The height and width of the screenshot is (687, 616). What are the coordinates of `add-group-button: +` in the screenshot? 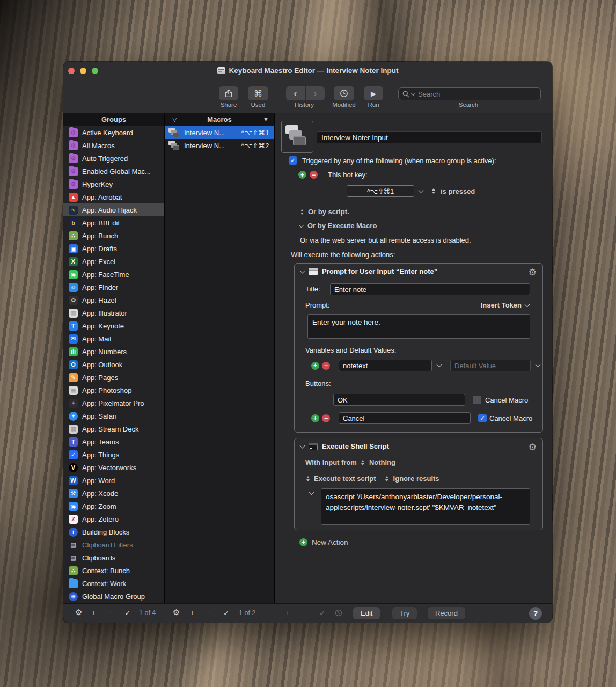 It's located at (93, 613).